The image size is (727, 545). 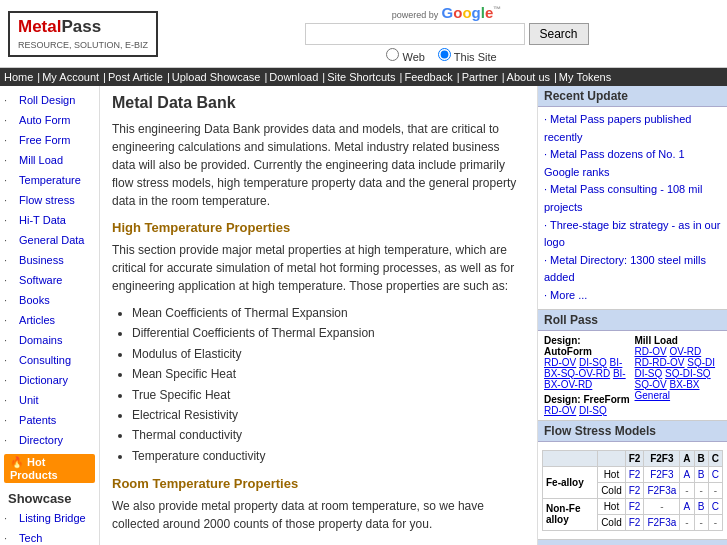 I want to click on rp-sq-di: SQ-DI, so click(x=701, y=362).